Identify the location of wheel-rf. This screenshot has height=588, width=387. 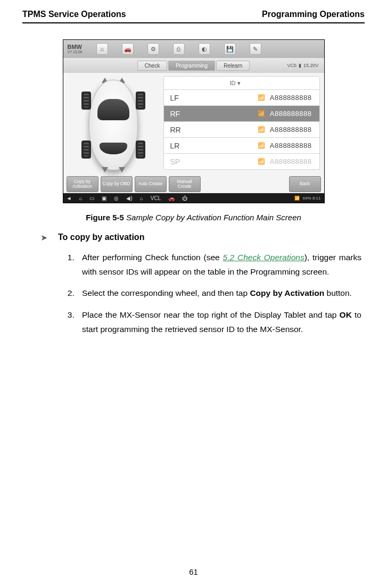
(141, 101).